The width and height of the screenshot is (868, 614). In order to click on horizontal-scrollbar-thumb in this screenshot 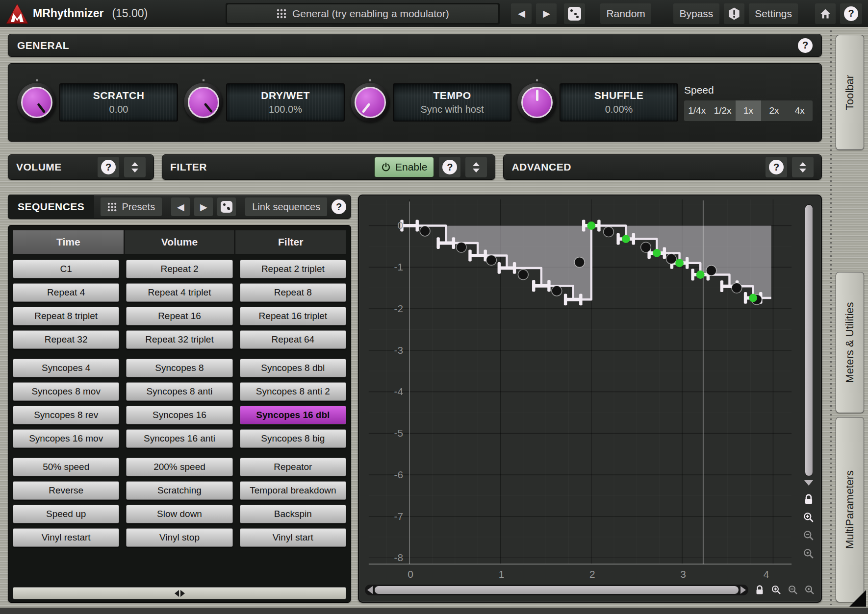, I will do `click(557, 590)`.